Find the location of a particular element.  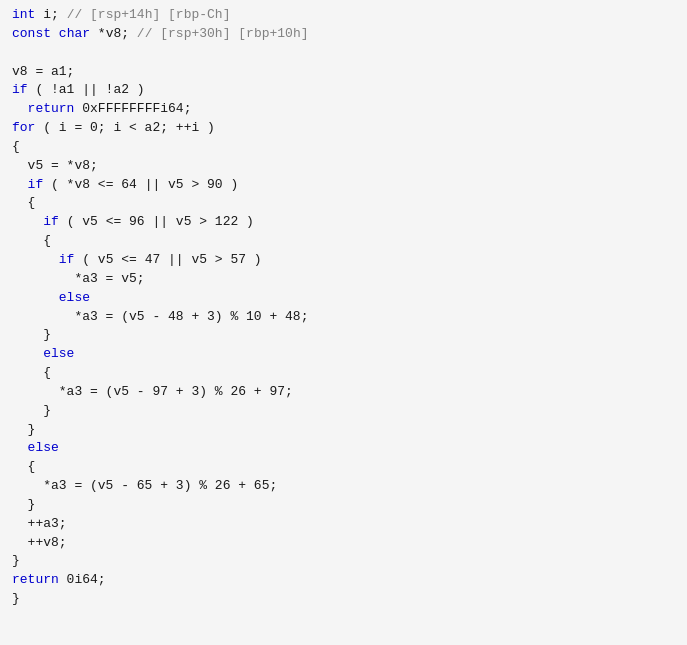

code-line: ++a3; is located at coordinates (344, 524).